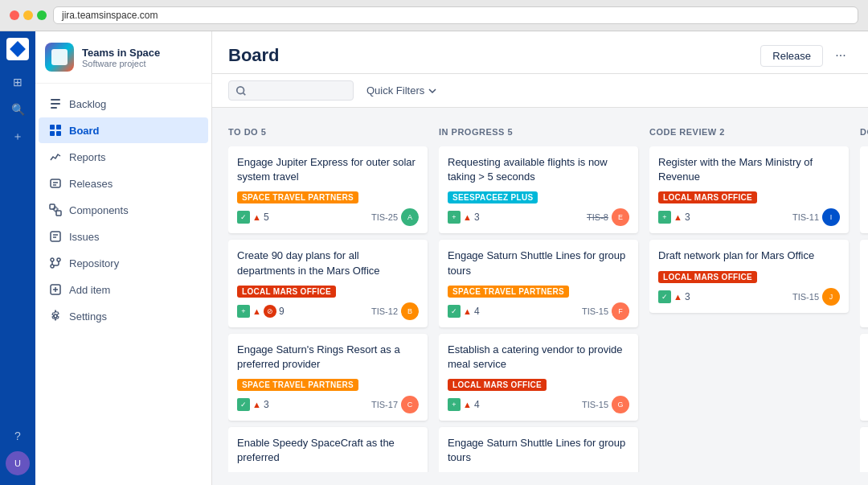  What do you see at coordinates (124, 316) in the screenshot?
I see `sidebar-item-settings: Settings` at bounding box center [124, 316].